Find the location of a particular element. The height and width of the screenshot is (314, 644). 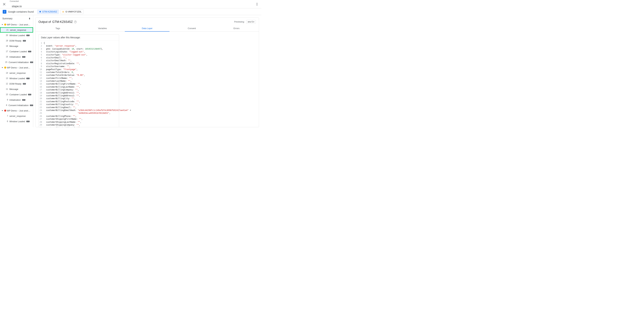

event-item: 13Window Loaded</> is located at coordinates (16, 78).